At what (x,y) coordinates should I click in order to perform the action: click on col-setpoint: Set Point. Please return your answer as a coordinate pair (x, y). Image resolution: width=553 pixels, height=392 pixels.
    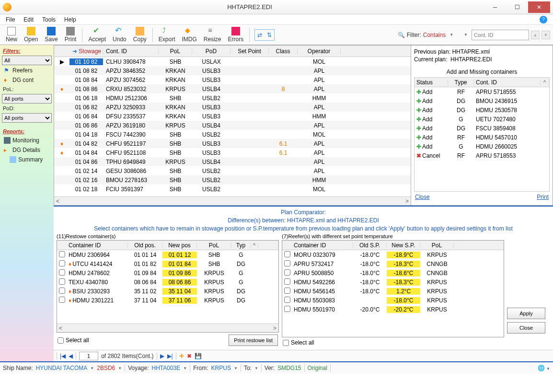
    Looking at the image, I should click on (250, 51).